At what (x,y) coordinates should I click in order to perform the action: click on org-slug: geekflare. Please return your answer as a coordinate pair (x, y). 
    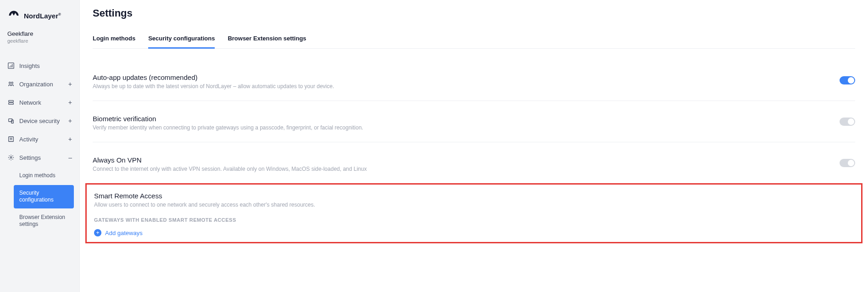
    Looking at the image, I should click on (39, 41).